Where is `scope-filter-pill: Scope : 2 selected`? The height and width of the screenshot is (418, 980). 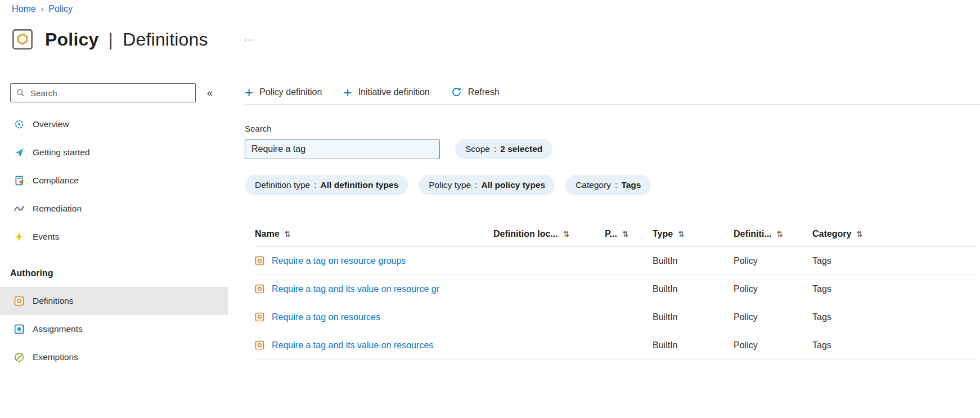
scope-filter-pill: Scope : 2 selected is located at coordinates (504, 149).